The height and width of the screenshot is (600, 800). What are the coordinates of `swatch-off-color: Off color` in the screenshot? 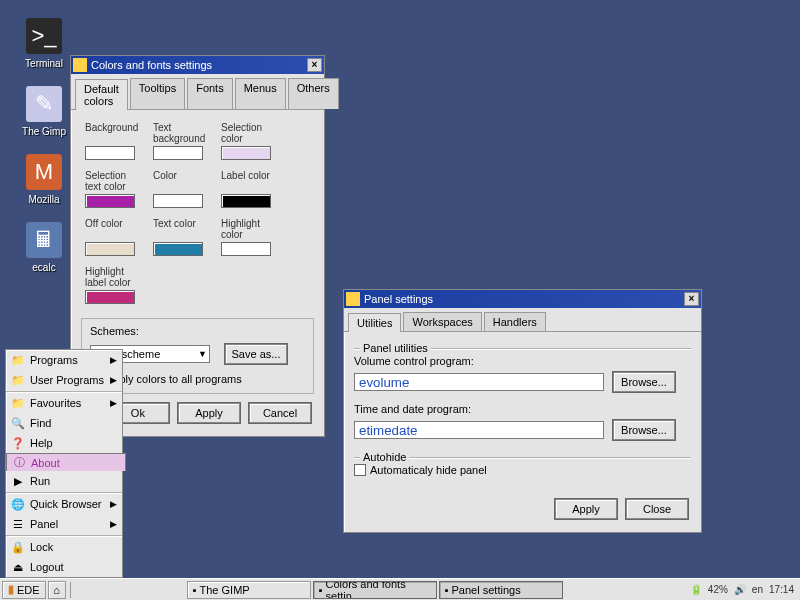 It's located at (115, 237).